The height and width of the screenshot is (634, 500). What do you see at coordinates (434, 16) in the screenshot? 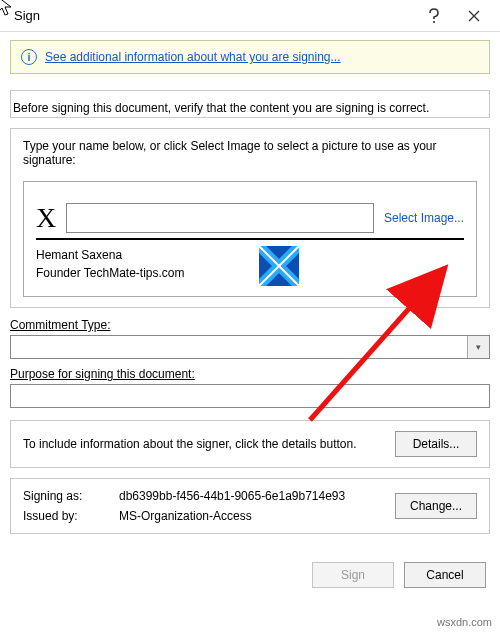
I see `help-icon` at bounding box center [434, 16].